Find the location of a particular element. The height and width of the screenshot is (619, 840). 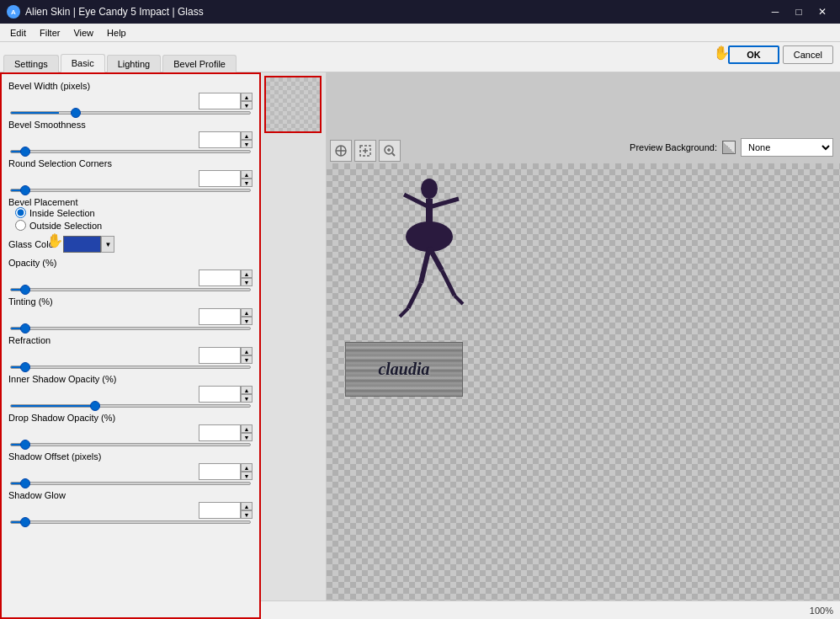

shadow-glow-up: ▲ is located at coordinates (247, 506).